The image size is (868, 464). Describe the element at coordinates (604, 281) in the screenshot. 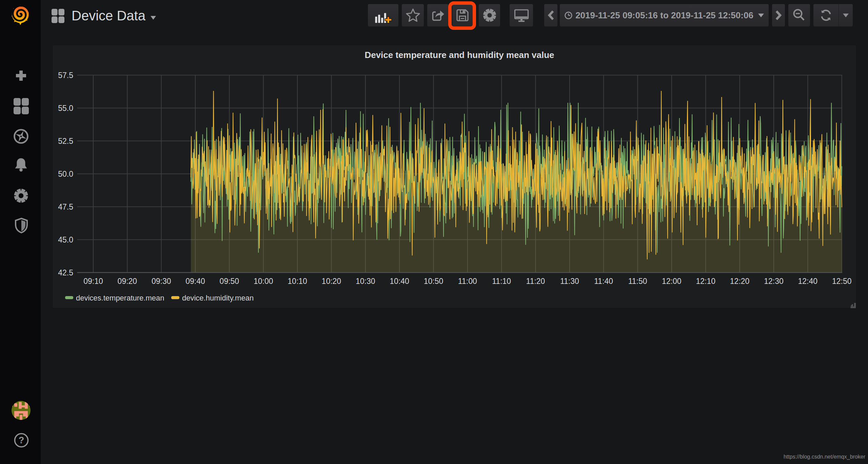

I see `svg-text: 11:40` at that location.